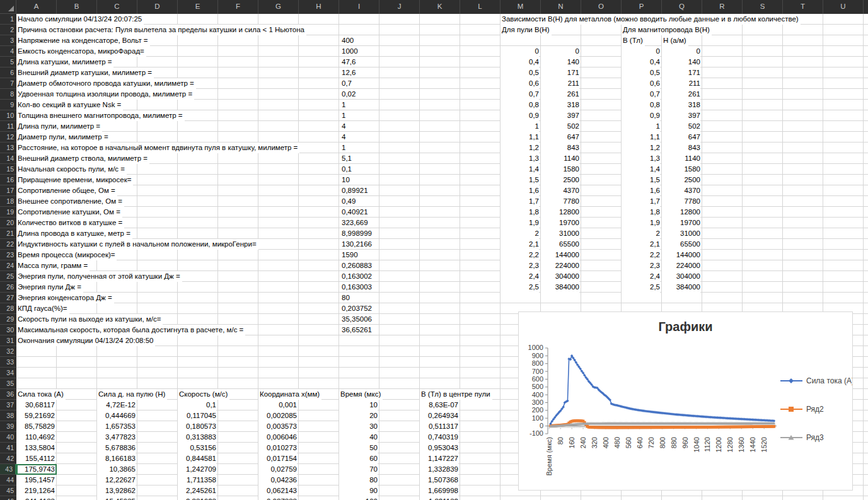  Describe the element at coordinates (519, 223) in the screenshot. I see `bh-pula-b-r20: 1,9` at that location.